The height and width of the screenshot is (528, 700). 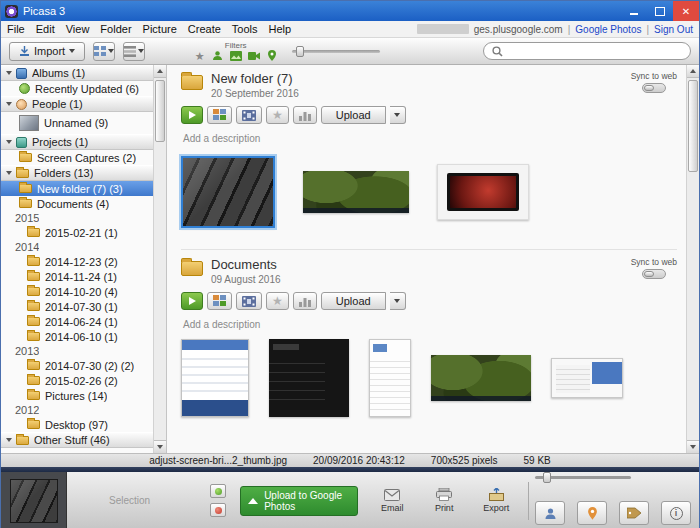 What do you see at coordinates (236, 56) in the screenshot?
I see `filter-photos-icon` at bounding box center [236, 56].